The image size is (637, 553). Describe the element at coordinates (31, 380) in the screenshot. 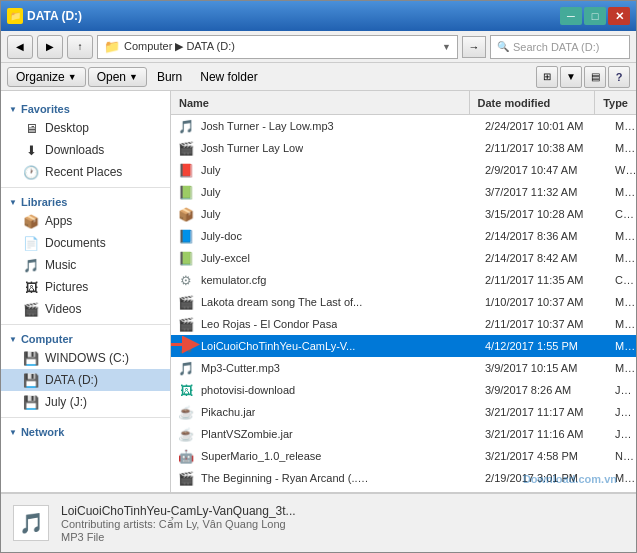

I see `data-drive-icon: 💾` at that location.